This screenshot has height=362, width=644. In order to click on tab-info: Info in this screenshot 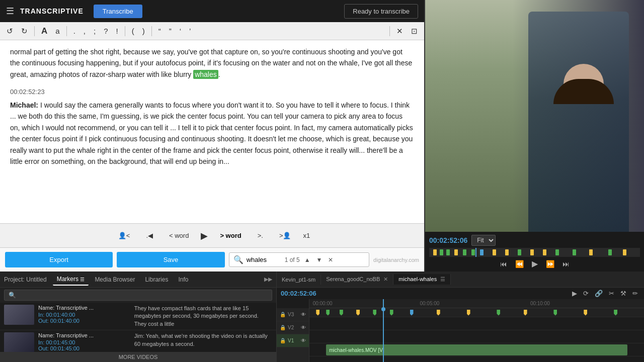, I will do `click(183, 280)`.